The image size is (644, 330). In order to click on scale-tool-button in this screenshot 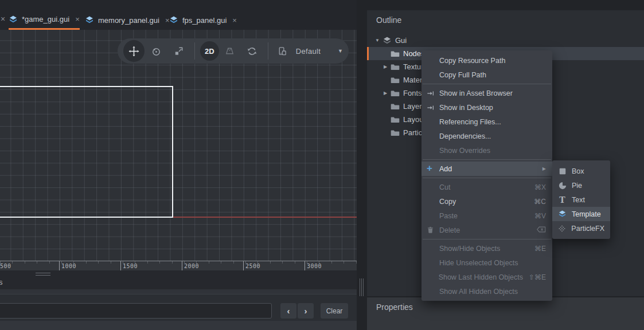, I will do `click(179, 51)`.